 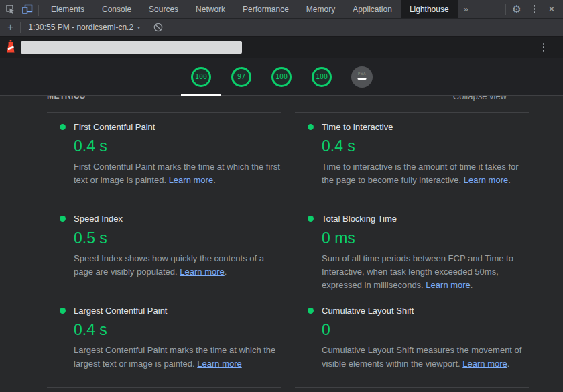 I want to click on selected-category-indicator, so click(x=201, y=95).